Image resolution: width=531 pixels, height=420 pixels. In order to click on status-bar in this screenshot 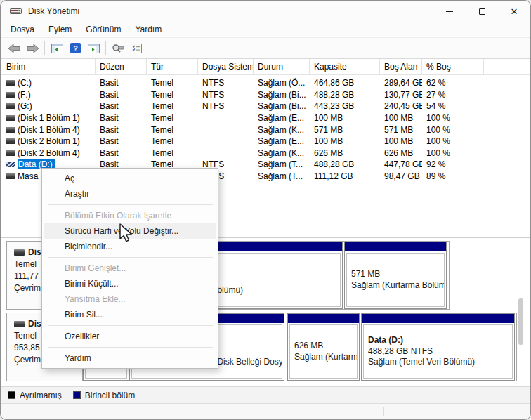, I will do `click(266, 412)`.